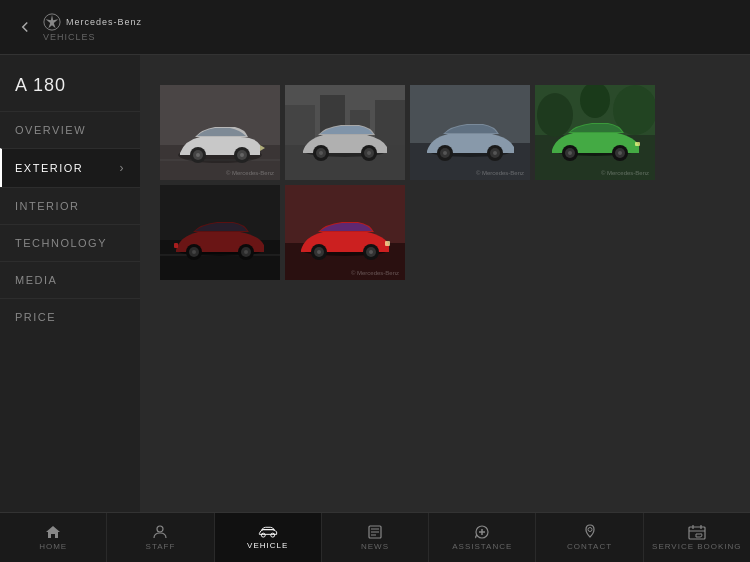 The height and width of the screenshot is (562, 750). I want to click on sidebar-item-overview: OVERVIEW, so click(70, 130).